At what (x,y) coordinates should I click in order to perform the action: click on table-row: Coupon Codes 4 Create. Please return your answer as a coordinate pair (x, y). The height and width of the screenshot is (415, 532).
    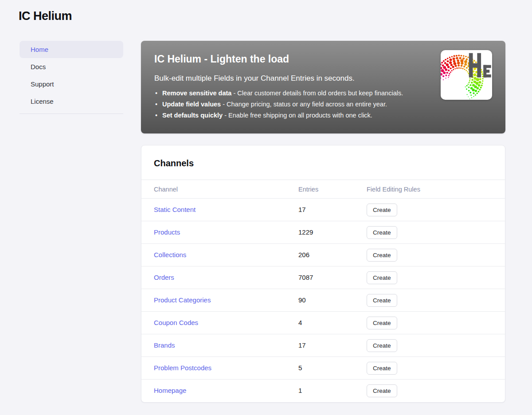
    Looking at the image, I should click on (323, 323).